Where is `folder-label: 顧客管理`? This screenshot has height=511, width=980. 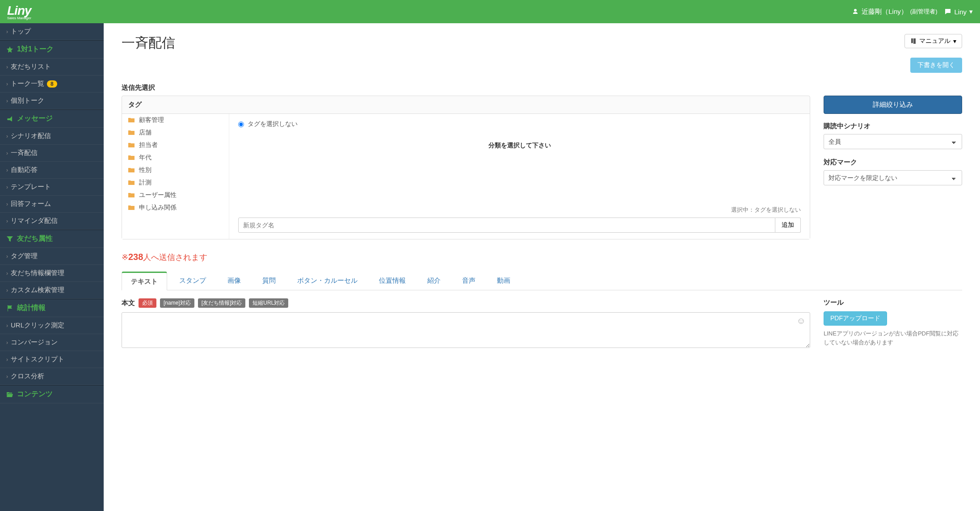 folder-label: 顧客管理 is located at coordinates (151, 120).